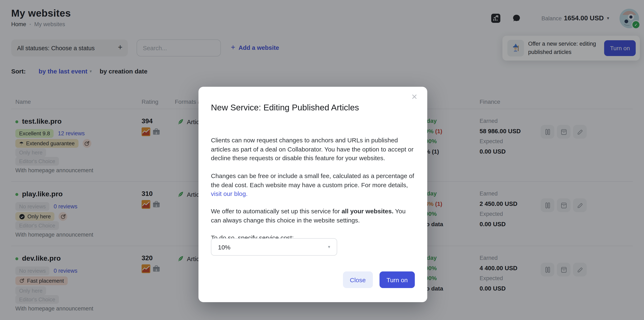 This screenshot has width=644, height=320. I want to click on modal-paragraph-3: We offer to automatically set up this se…, so click(313, 216).